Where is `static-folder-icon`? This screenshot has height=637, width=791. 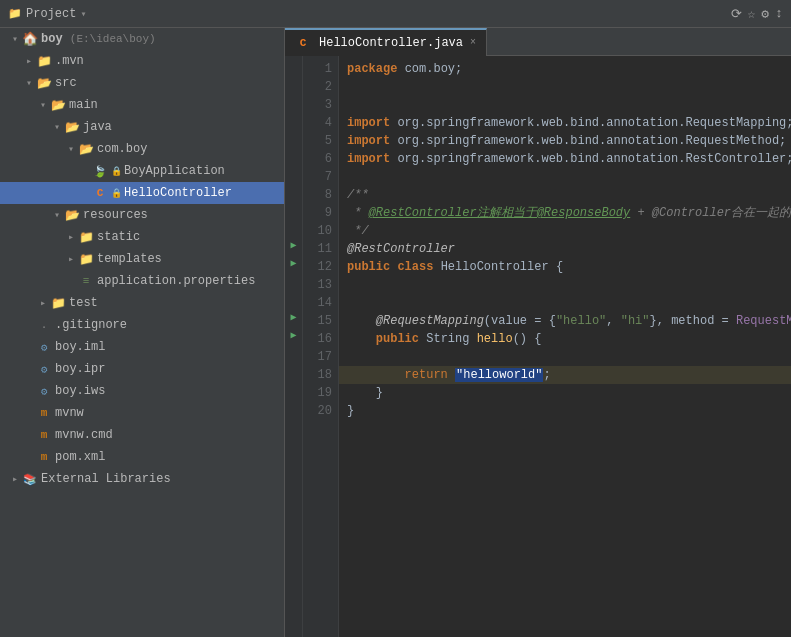 static-folder-icon is located at coordinates (86, 237).